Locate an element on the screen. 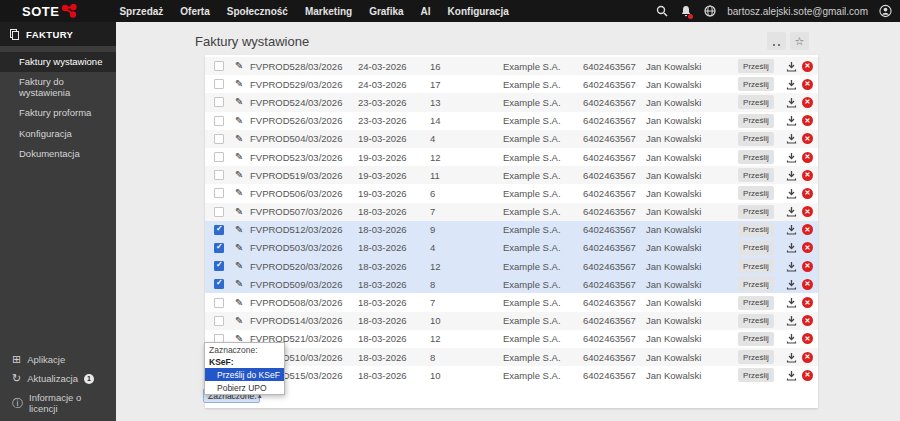 Image resolution: width=900 pixels, height=421 pixels. invoice-number: FVPROD509/03/2026 is located at coordinates (304, 284).